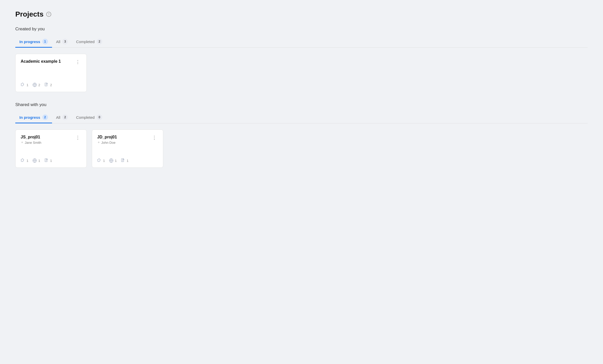  What do you see at coordinates (49, 14) in the screenshot?
I see `help-icon: ?` at bounding box center [49, 14].